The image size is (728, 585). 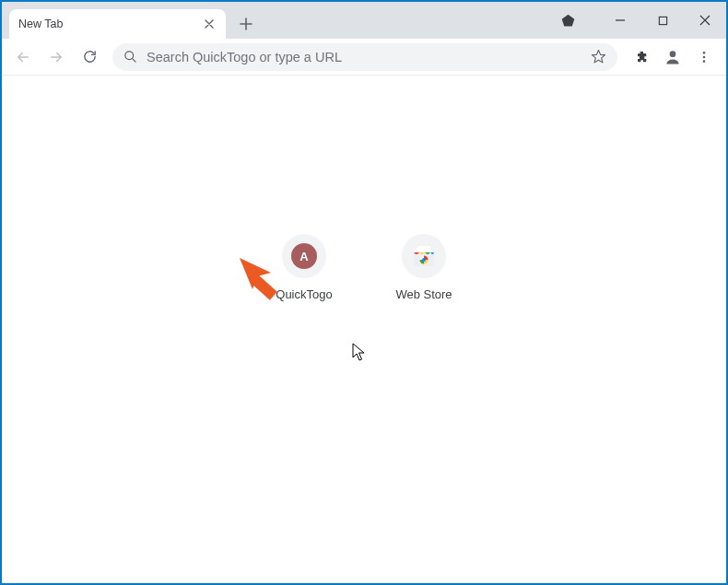 I want to click on address-input, so click(x=364, y=57).